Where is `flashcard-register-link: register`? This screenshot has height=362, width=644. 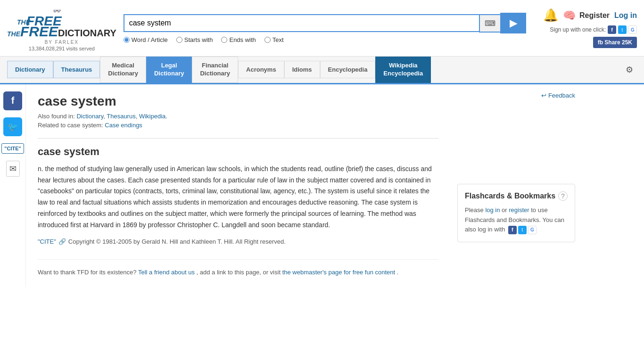 flashcard-register-link: register is located at coordinates (519, 210).